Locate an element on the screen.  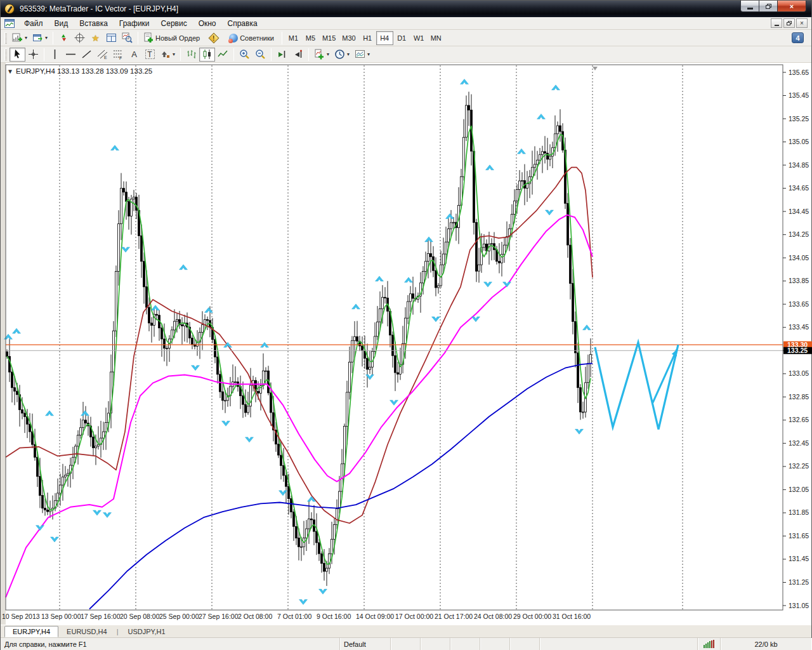
auto-scroll-button is located at coordinates (282, 55).